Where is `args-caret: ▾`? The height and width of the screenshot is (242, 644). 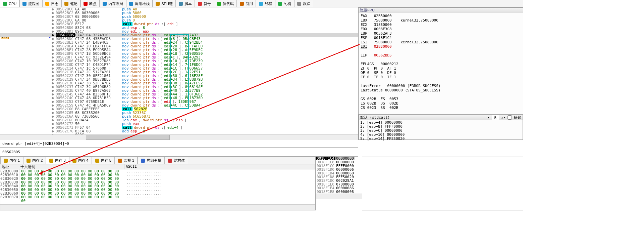 args-caret: ▾ is located at coordinates (488, 118).